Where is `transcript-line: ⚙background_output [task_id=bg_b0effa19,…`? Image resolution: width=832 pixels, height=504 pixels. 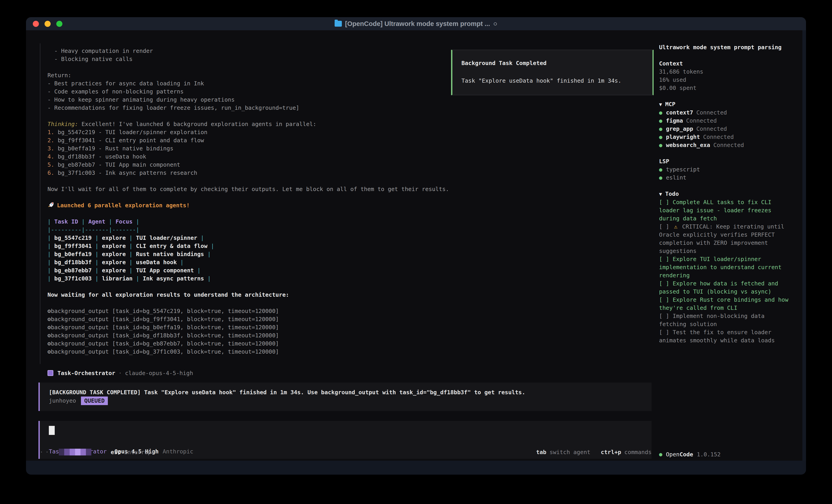 transcript-line: ⚙background_output [task_id=bg_b0effa19,… is located at coordinates (350, 328).